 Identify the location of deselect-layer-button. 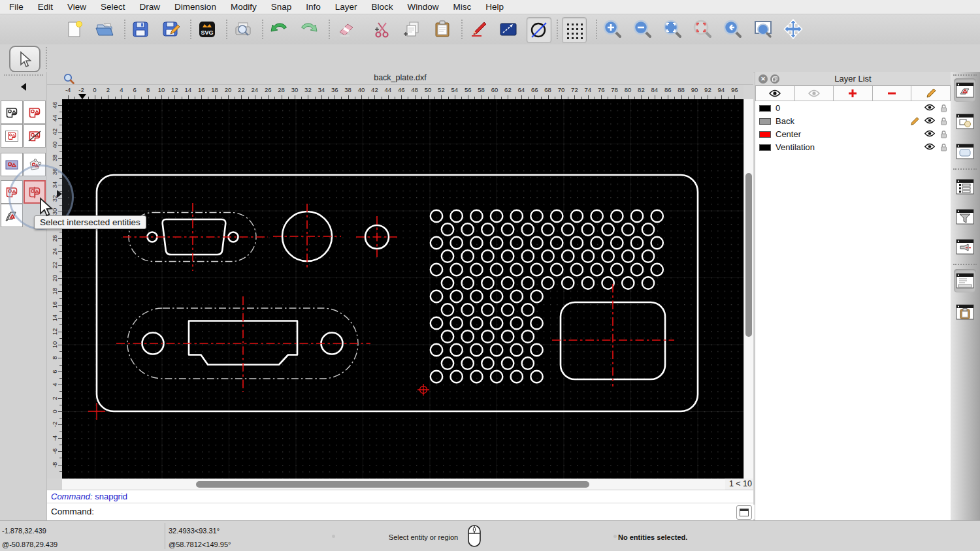
(12, 215).